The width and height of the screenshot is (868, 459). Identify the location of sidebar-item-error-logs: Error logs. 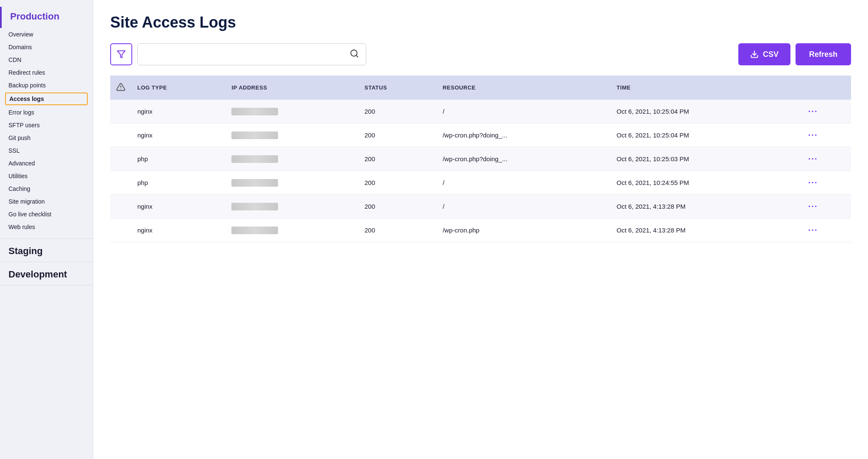
(47, 112).